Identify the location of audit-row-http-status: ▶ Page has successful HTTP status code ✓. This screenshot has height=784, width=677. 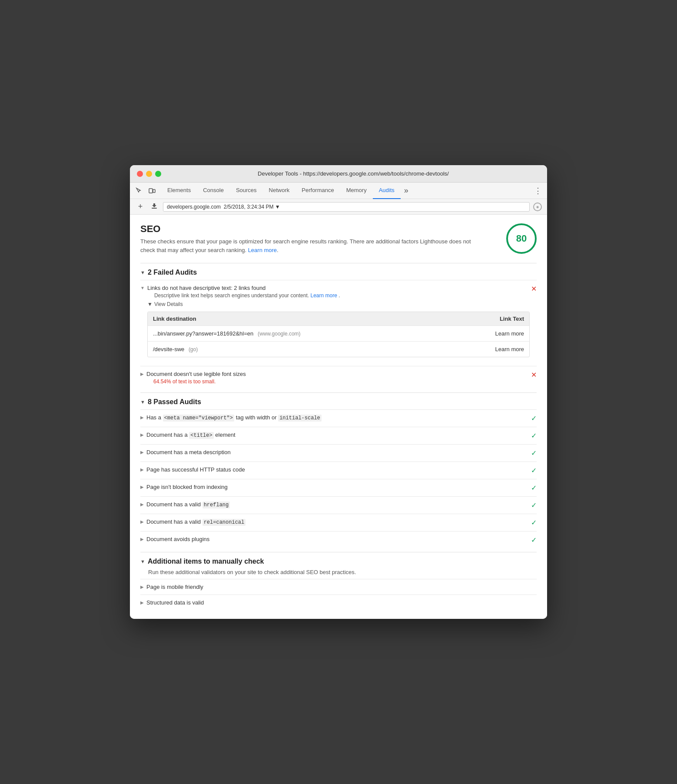
(338, 470).